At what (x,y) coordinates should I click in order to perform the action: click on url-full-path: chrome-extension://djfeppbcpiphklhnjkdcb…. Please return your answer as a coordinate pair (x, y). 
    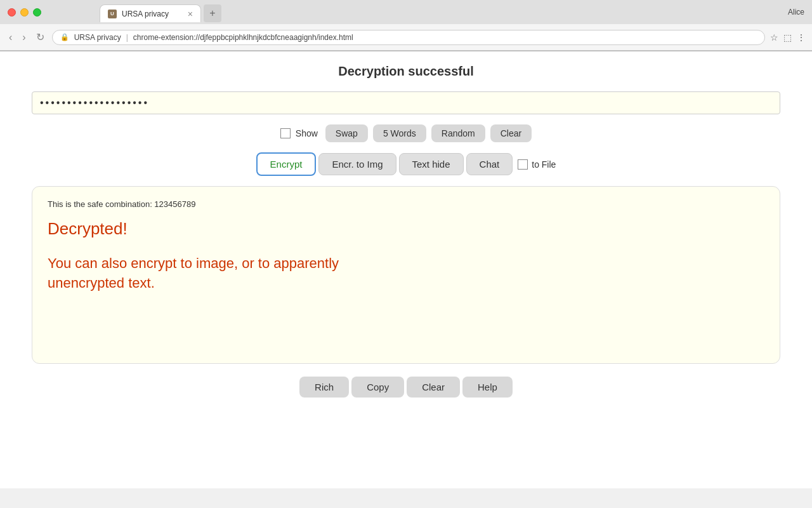
    Looking at the image, I should click on (244, 37).